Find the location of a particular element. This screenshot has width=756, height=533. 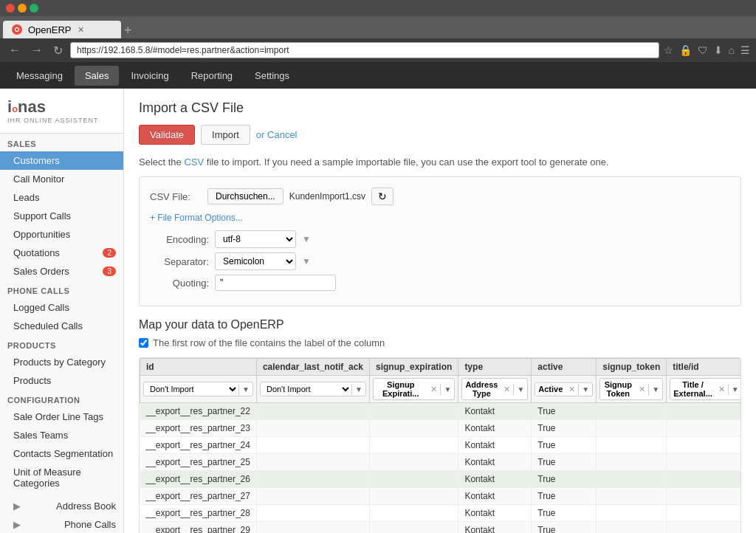

reload-button: ↻ is located at coordinates (58, 50).